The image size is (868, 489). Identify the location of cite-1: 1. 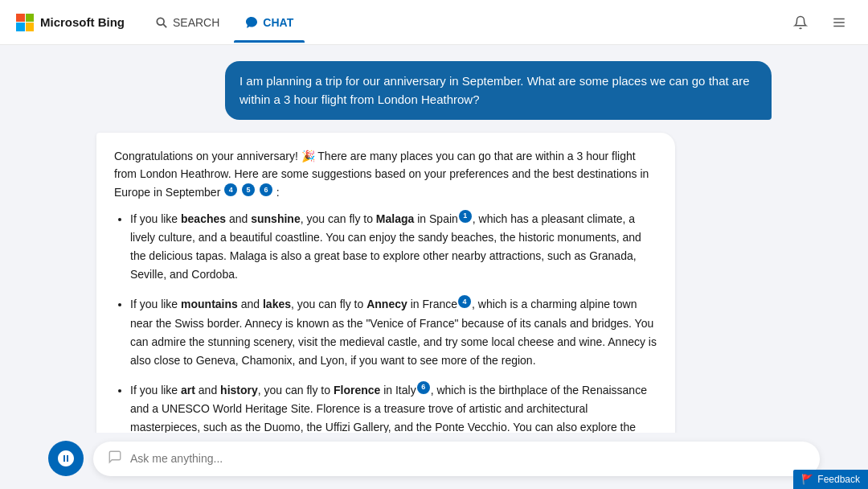
(465, 216).